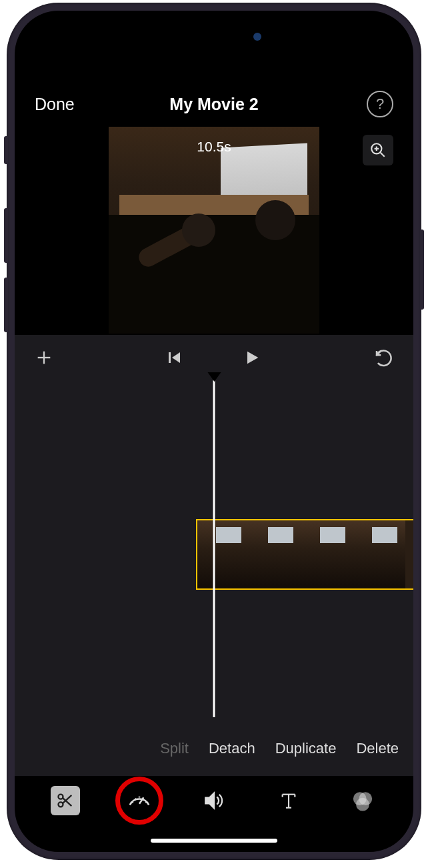 Image resolution: width=428 pixels, height=868 pixels. Describe the element at coordinates (44, 358) in the screenshot. I see `plus-icon` at that location.